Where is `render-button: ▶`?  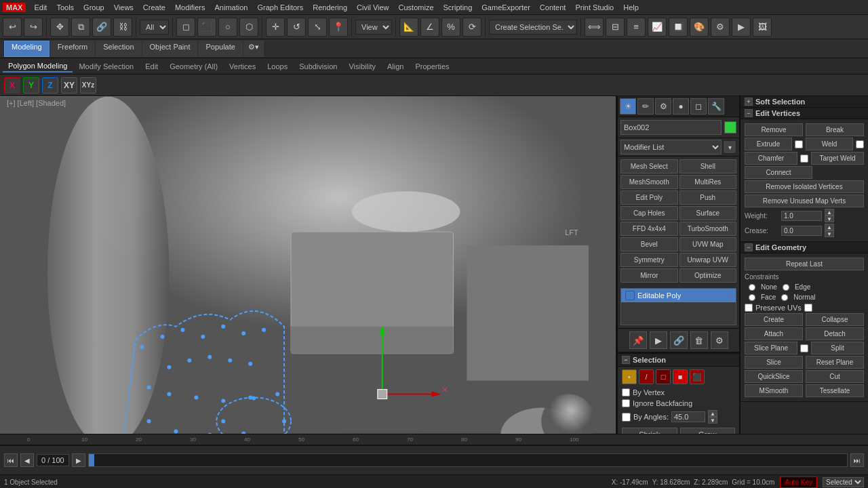 render-button: ▶ is located at coordinates (741, 27).